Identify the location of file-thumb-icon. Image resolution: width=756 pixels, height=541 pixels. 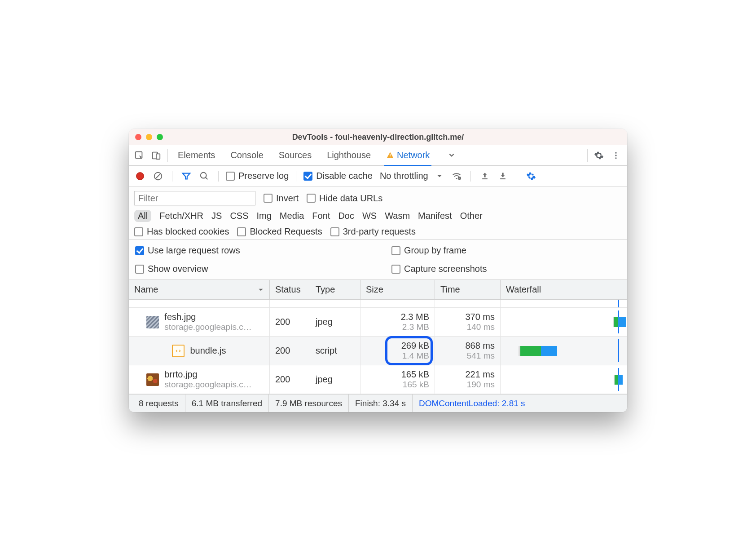
(153, 380).